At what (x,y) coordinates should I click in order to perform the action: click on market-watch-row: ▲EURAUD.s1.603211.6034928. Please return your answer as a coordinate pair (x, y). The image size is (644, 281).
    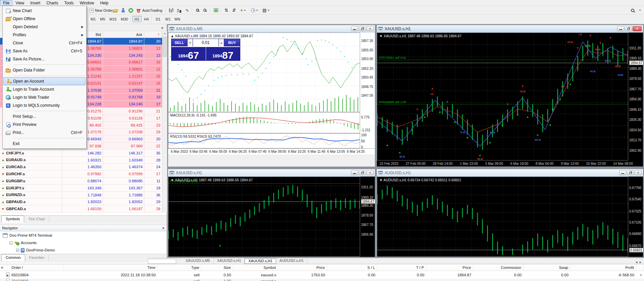
    Looking at the image, I should click on (81, 160).